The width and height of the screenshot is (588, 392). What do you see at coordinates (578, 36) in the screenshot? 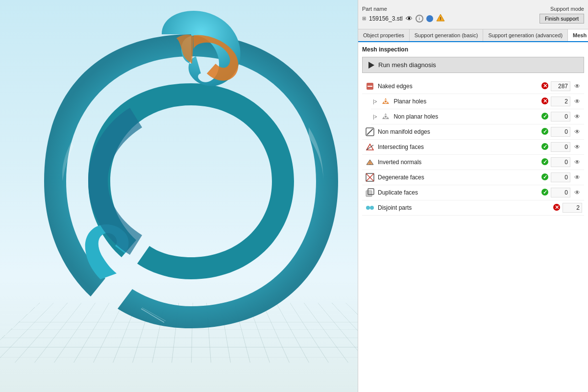
I see `tab-mesh-diagnosis: Mesh diagnosis` at bounding box center [578, 36].